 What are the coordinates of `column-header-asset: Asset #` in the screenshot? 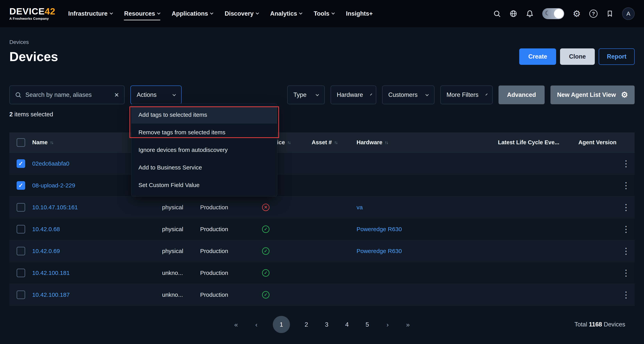 It's located at (334, 142).